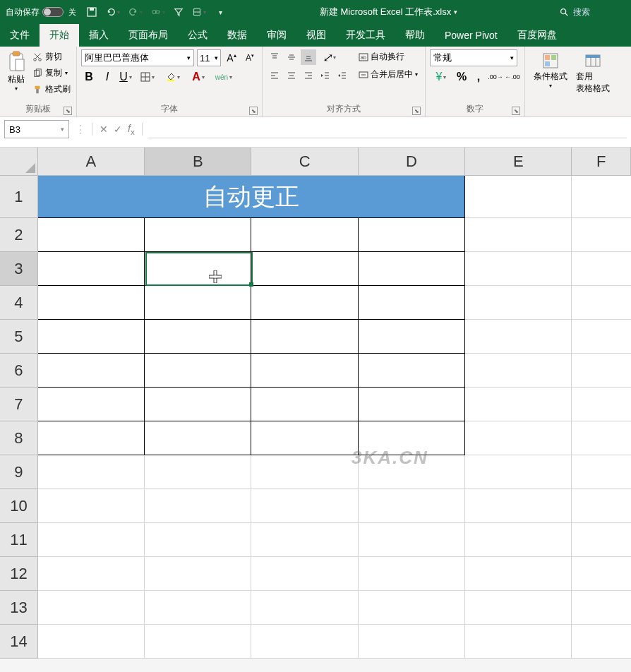  Describe the element at coordinates (305, 303) in the screenshot. I see `cell-C4` at that location.